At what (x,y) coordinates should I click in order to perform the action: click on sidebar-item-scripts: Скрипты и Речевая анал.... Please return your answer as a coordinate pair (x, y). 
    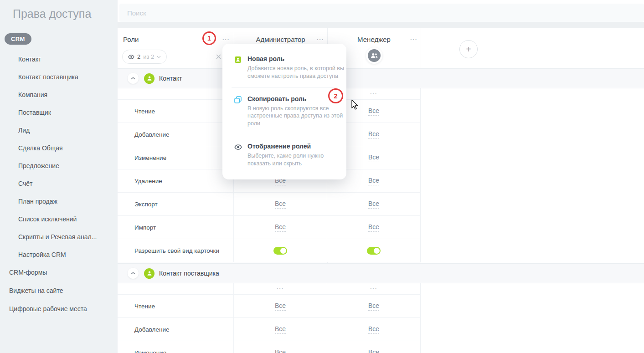
    Looking at the image, I should click on (59, 237).